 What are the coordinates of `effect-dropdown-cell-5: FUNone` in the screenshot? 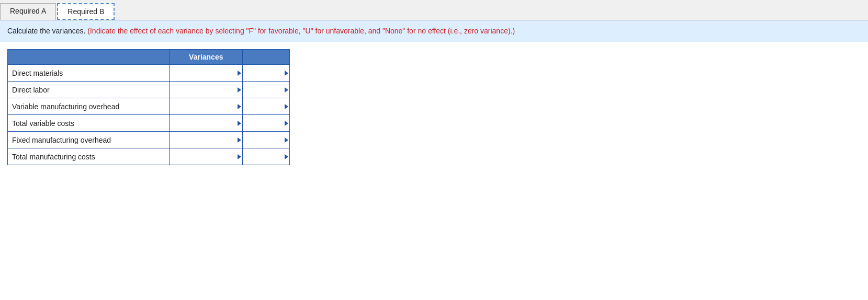 It's located at (266, 157).